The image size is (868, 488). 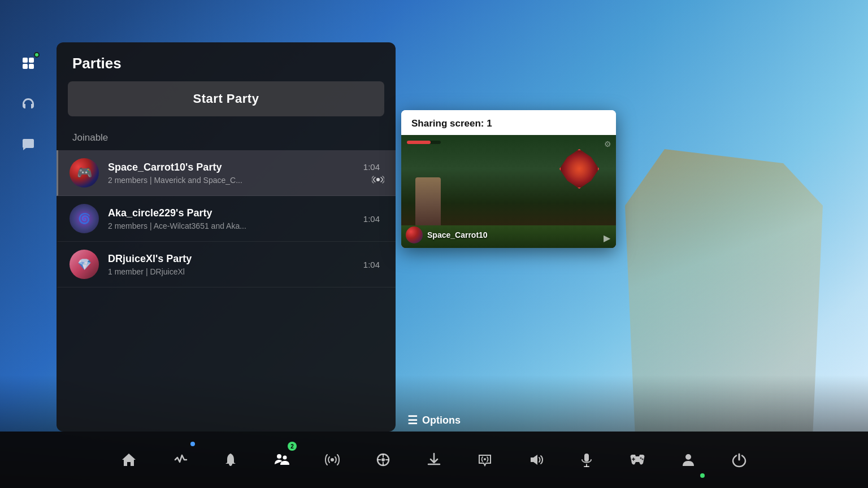 I want to click on party-name-1: Space_Carrot10's Party, so click(x=236, y=167).